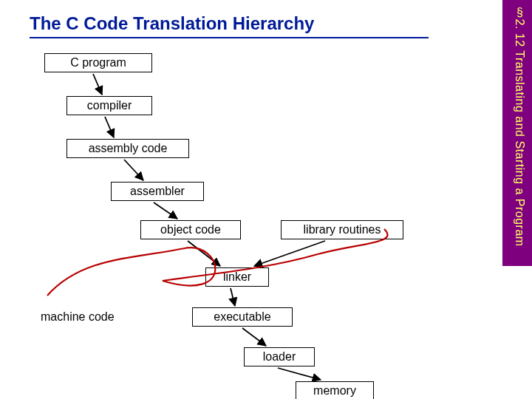 Image resolution: width=532 pixels, height=399 pixels. What do you see at coordinates (191, 230) in the screenshot?
I see `node-object-code: object code` at bounding box center [191, 230].